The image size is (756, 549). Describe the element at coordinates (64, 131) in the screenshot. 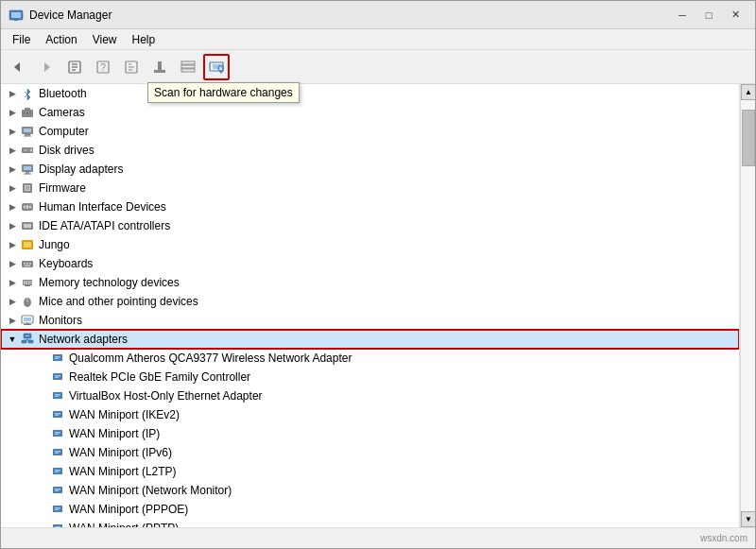

I see `computer-label: Computer` at that location.